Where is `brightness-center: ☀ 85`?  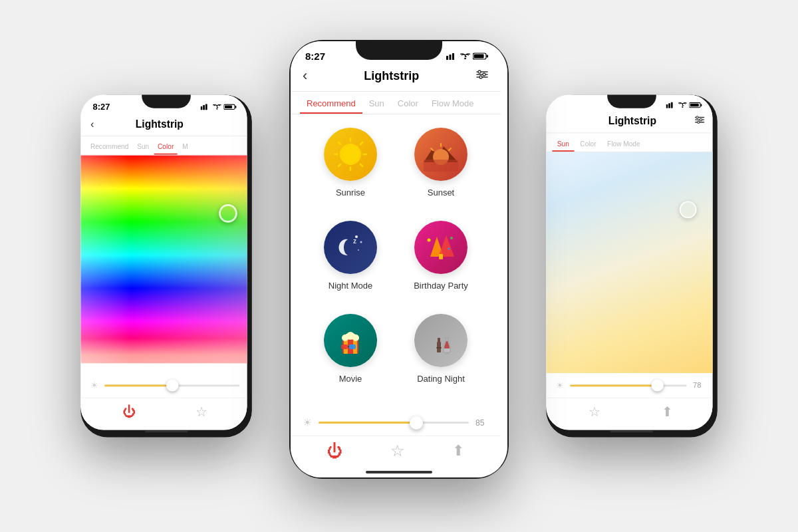 brightness-center: ☀ 85 is located at coordinates (396, 423).